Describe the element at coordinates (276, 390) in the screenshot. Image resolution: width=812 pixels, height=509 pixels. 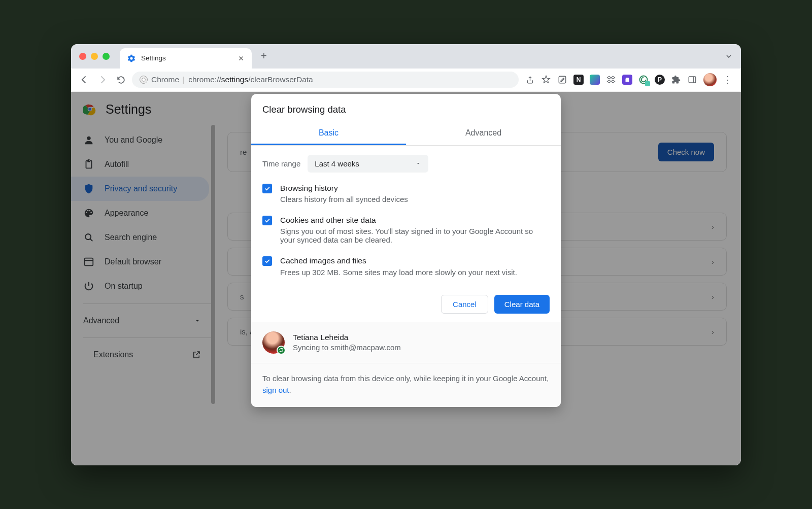
I see `sign-out-link: sign out` at that location.